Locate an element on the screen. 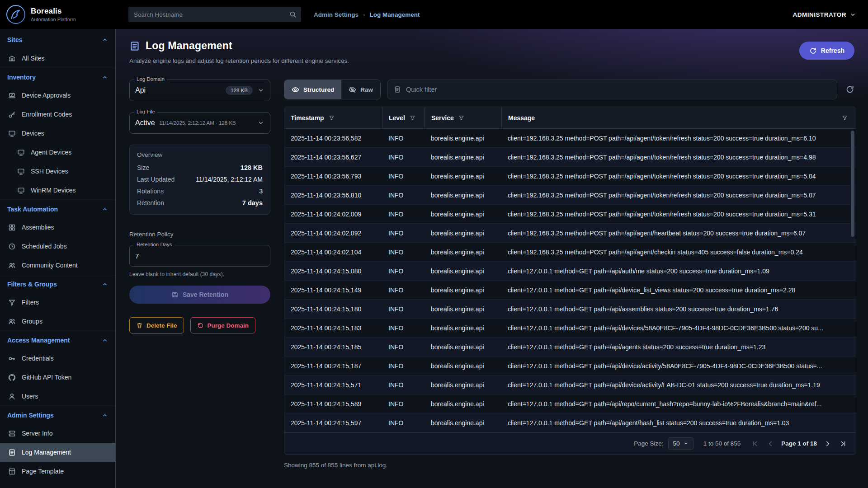  log-row: 2025-11-14 00:24:15,589INFOborealis.engi… is located at coordinates (570, 404).